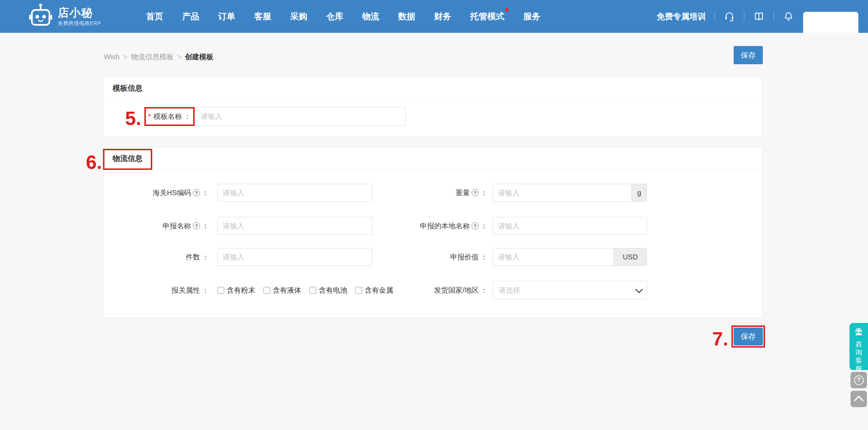  I want to click on template-info-header: 模板信息, so click(433, 88).